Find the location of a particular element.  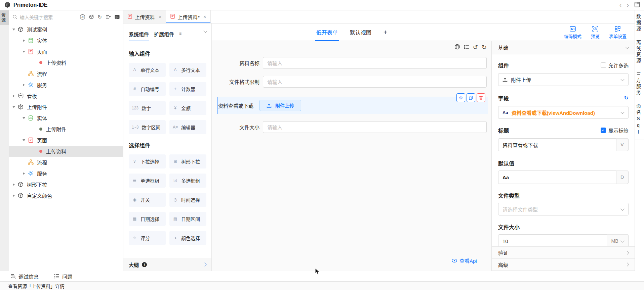

widget-delete-button is located at coordinates (481, 98).